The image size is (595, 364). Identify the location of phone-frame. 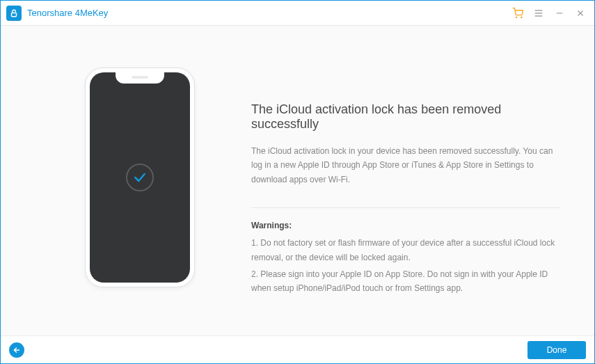
(140, 177).